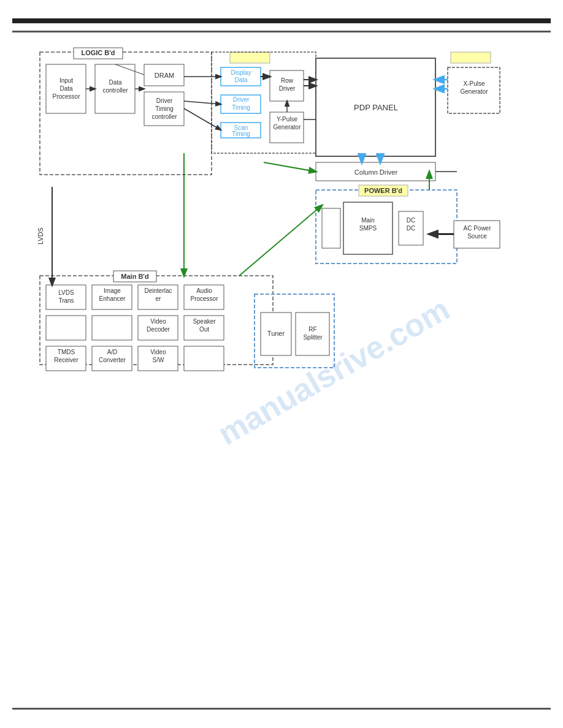  Describe the element at coordinates (383, 191) in the screenshot. I see `svg-text: POWER B'd` at that location.